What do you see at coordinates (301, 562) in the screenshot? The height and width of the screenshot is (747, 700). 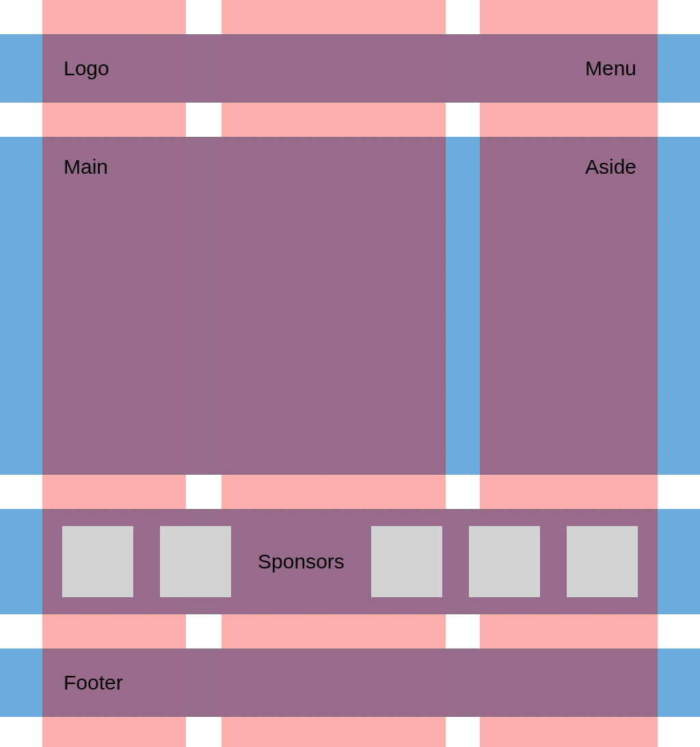 I see `sponsors-label: Sponsors` at bounding box center [301, 562].